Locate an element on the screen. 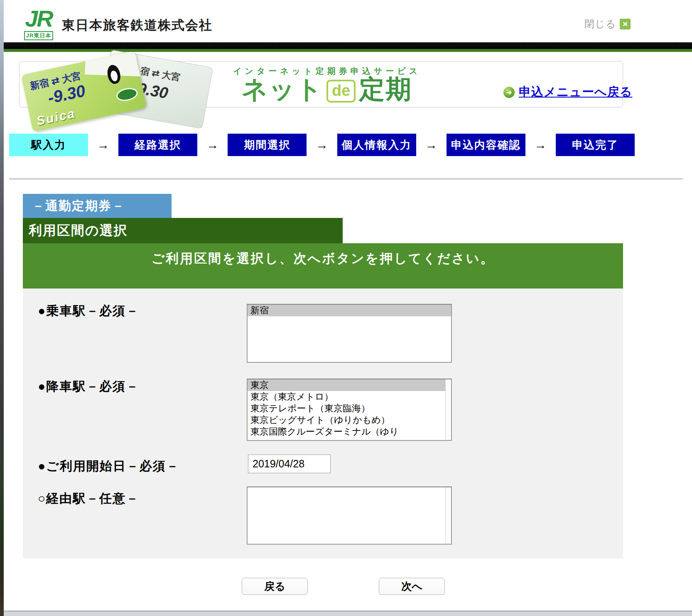 The height and width of the screenshot is (616, 692). alighting-option: 東京テレポート（東京臨海） is located at coordinates (349, 408).